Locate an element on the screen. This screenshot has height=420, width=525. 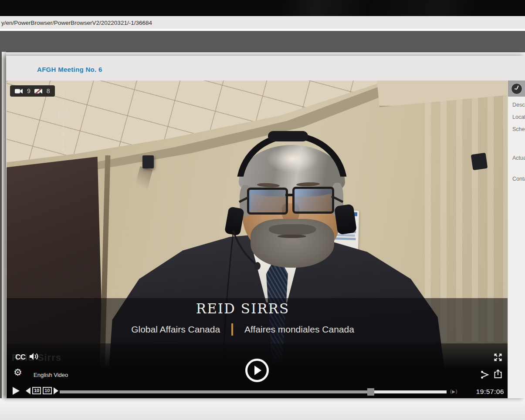
cameras-on-count: 9 is located at coordinates (29, 91).